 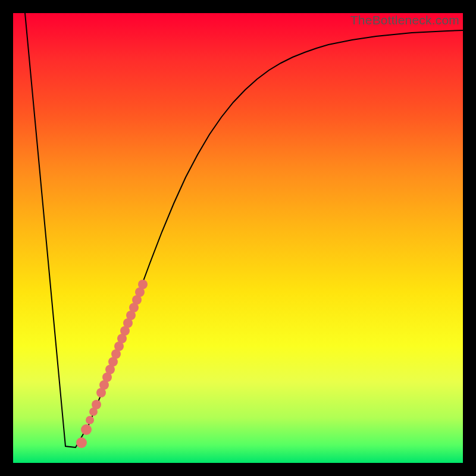 What do you see at coordinates (112, 364) in the screenshot?
I see `highlighted-markers` at bounding box center [112, 364].